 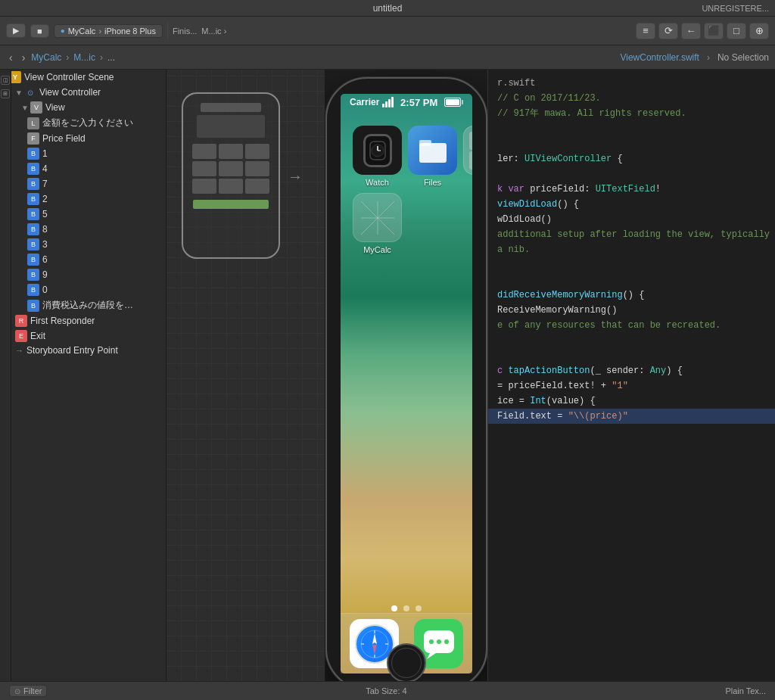 I want to click on filter-box: ⊙ Filter, so click(x=28, y=691).